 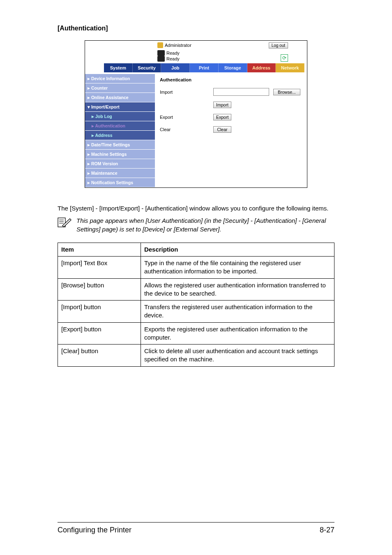 I want to click on logout-button: Log out, so click(x=279, y=45).